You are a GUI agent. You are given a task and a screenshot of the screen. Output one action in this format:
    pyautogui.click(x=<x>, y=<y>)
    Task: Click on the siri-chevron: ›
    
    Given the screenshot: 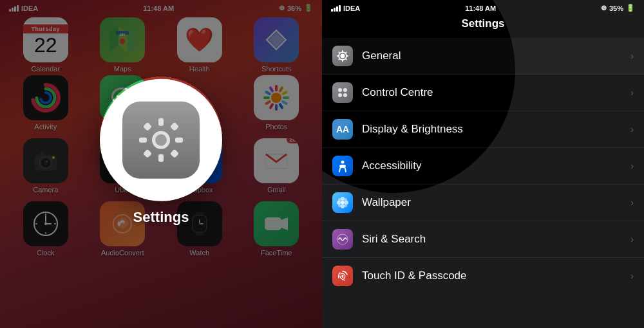 What is the action you would take?
    pyautogui.click(x=632, y=239)
    